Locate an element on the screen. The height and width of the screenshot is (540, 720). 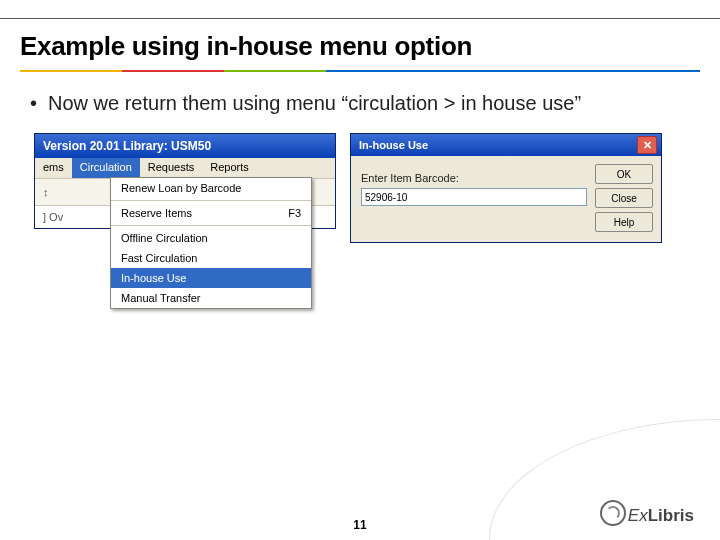
barcode-label: Enter Item Barcode: is located at coordinates (474, 178).